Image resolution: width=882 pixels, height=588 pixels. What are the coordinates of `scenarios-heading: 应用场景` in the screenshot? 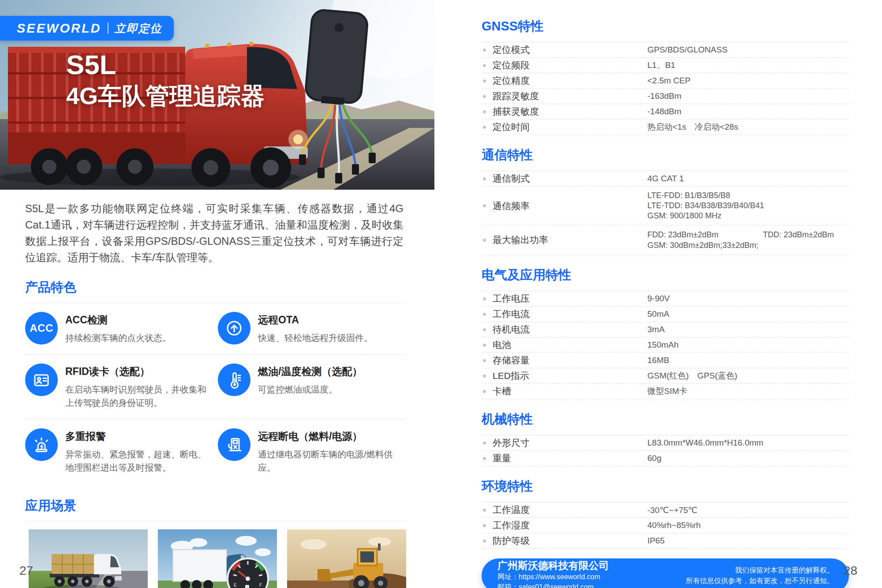 It's located at (230, 506).